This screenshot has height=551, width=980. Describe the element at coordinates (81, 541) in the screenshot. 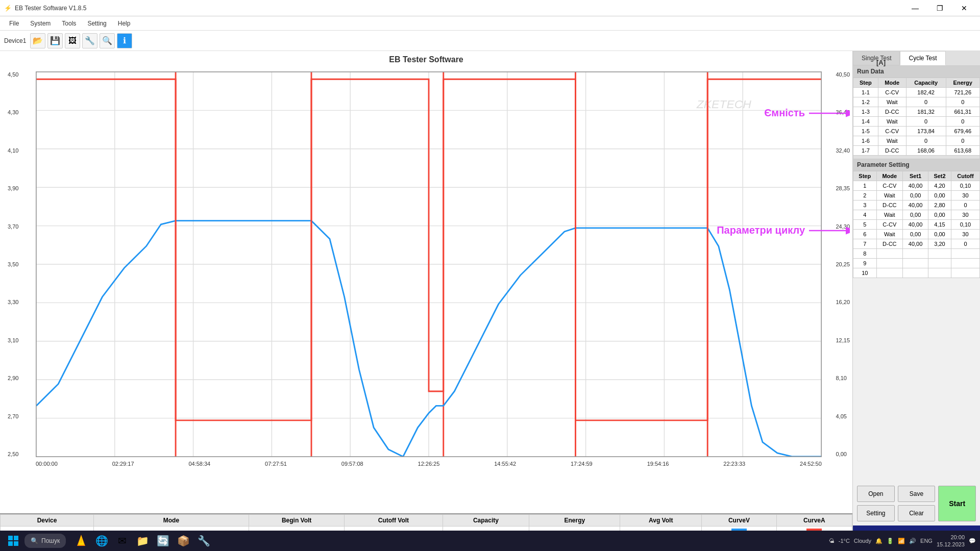

I see `chart-icon` at that location.